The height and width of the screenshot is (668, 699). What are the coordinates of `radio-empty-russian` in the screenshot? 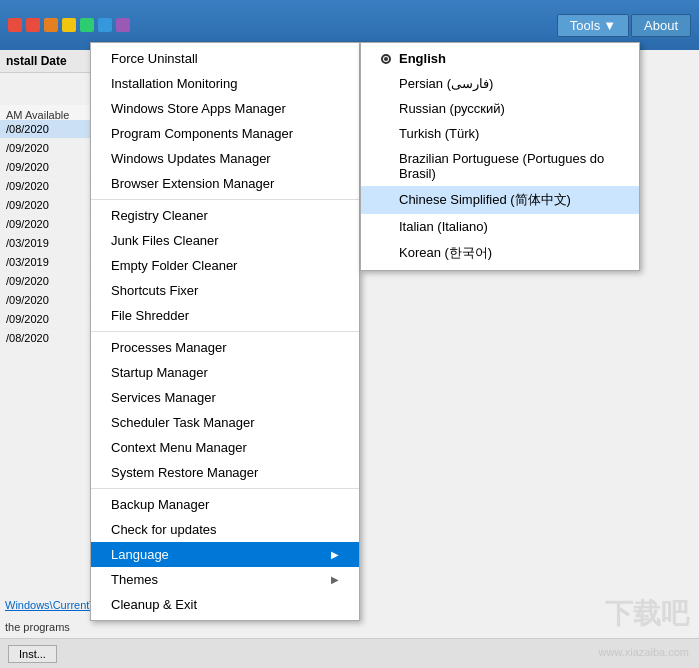 It's located at (386, 109).